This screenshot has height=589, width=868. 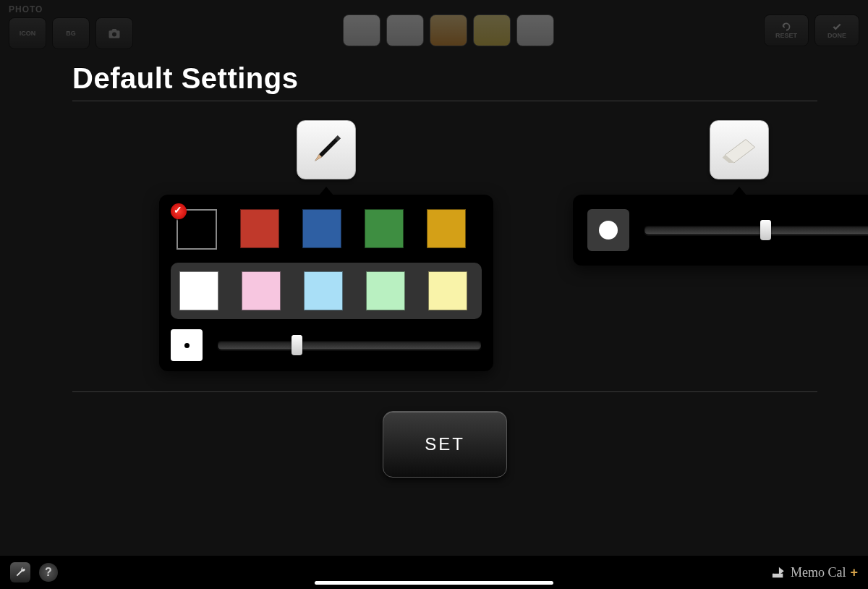 What do you see at coordinates (362, 30) in the screenshot?
I see `tool-pencil-button` at bounding box center [362, 30].